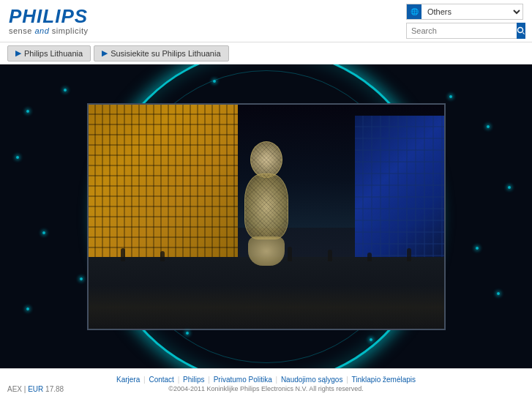 Image resolution: width=532 pixels, height=399 pixels. Describe the element at coordinates (278, 379) in the screenshot. I see `footer-sep-4: |` at that location.